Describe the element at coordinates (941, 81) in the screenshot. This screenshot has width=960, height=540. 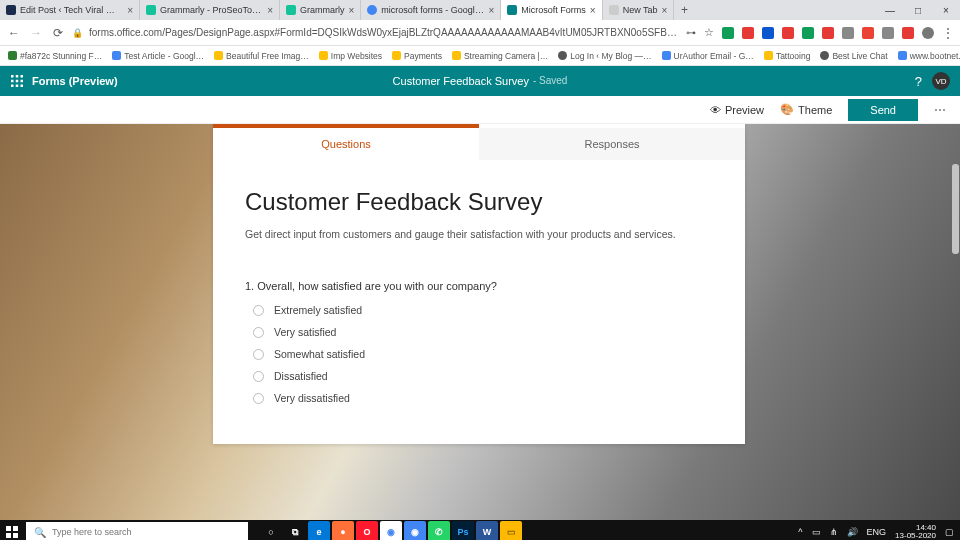
I see `avatar: VD` at that location.